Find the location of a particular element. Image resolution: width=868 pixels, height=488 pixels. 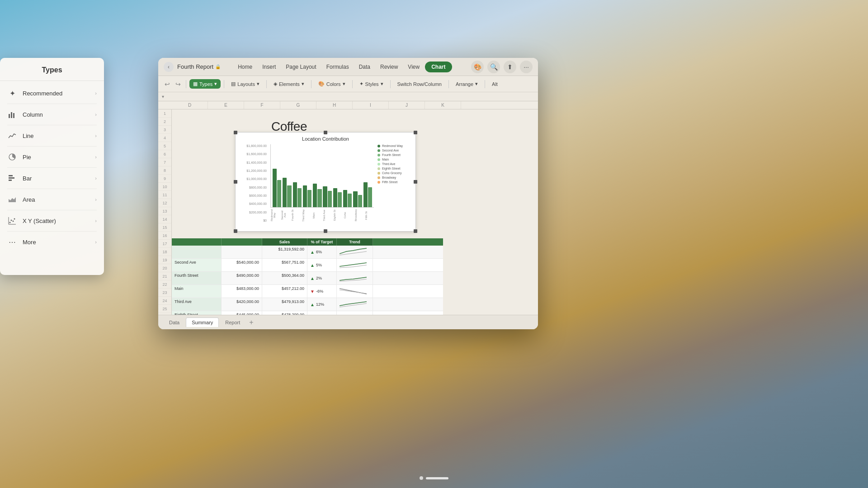

arrange-button: Arrange ▾ is located at coordinates (467, 84).